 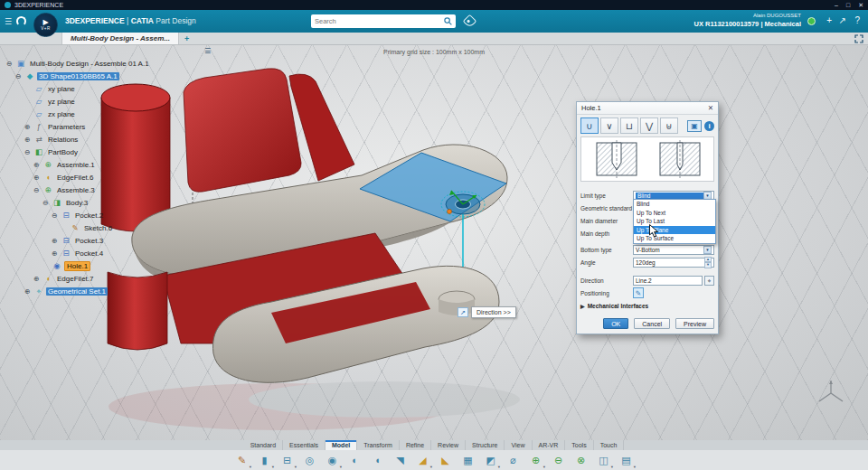 I want to click on action-tab-refine: Refine, so click(x=416, y=445).